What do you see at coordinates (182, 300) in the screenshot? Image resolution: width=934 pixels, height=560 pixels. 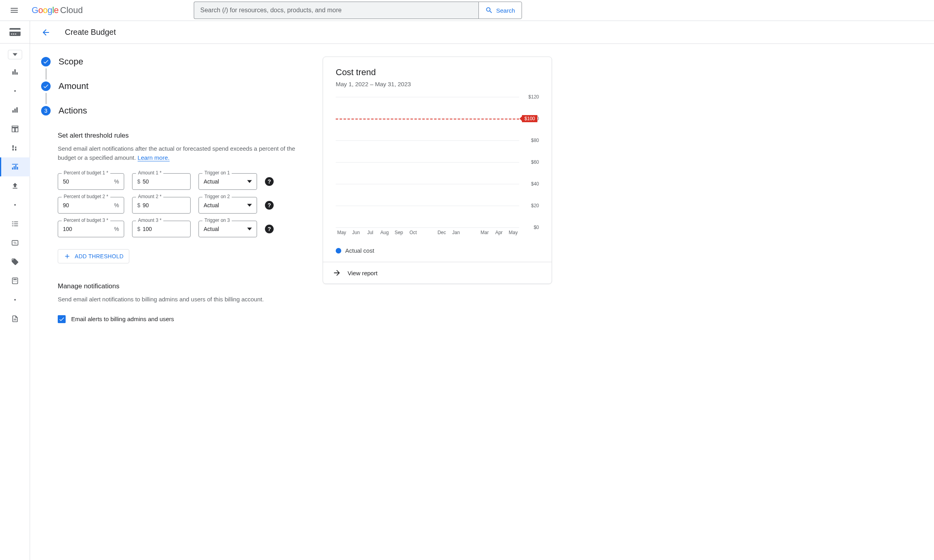 I see `section-desc: Send email alert notifications to billin…` at bounding box center [182, 300].